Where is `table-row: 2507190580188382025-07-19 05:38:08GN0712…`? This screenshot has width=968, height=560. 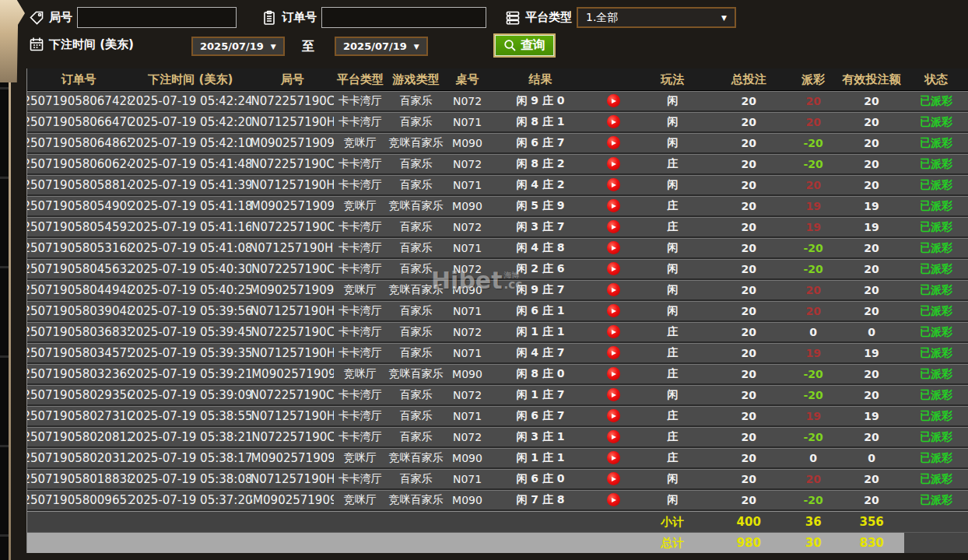
table-row: 2507190580188382025-07-19 05:38:08GN0712… is located at coordinates (498, 479).